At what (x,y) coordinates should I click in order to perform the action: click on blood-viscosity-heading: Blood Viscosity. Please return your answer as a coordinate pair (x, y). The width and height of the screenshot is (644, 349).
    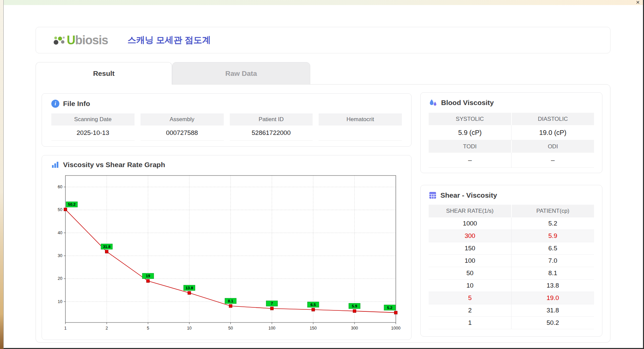
    Looking at the image, I should click on (511, 103).